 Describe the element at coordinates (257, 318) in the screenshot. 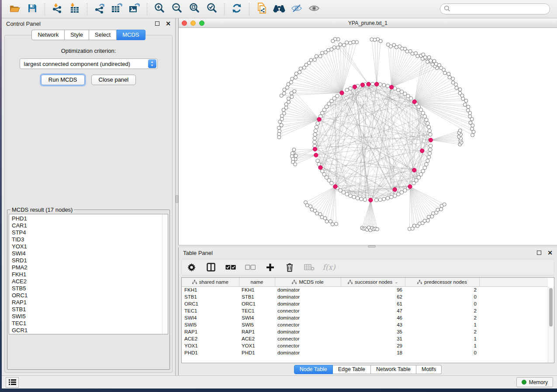

I see `table-cell: SWI4` at that location.